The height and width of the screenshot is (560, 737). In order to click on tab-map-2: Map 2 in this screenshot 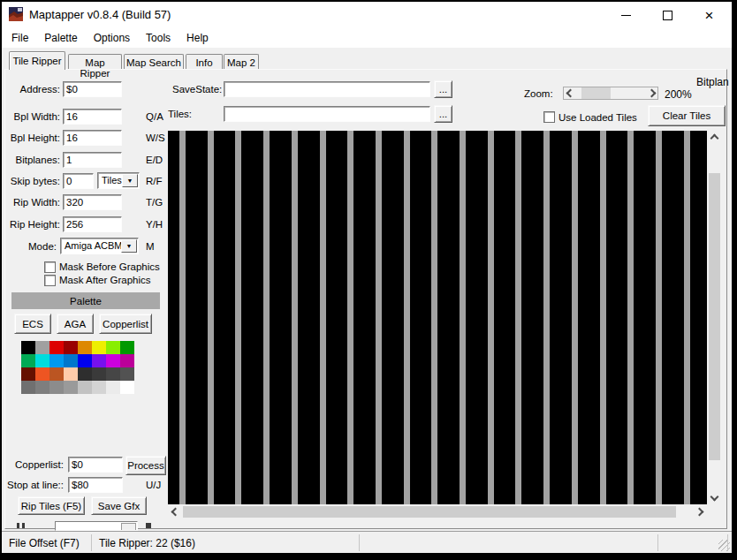, I will do `click(241, 62)`.